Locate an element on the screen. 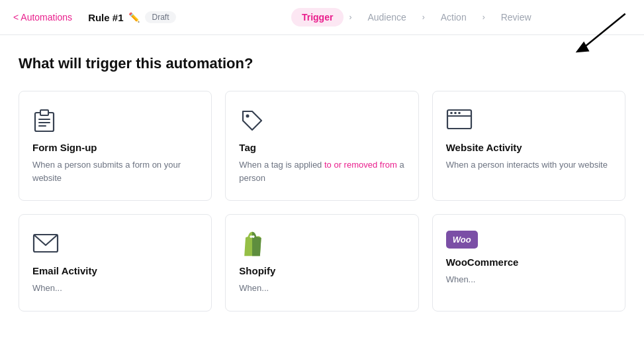 This screenshot has width=644, height=340. breadcrumb-steps: Trigger › Audience › Action › Review is located at coordinates (417, 17).